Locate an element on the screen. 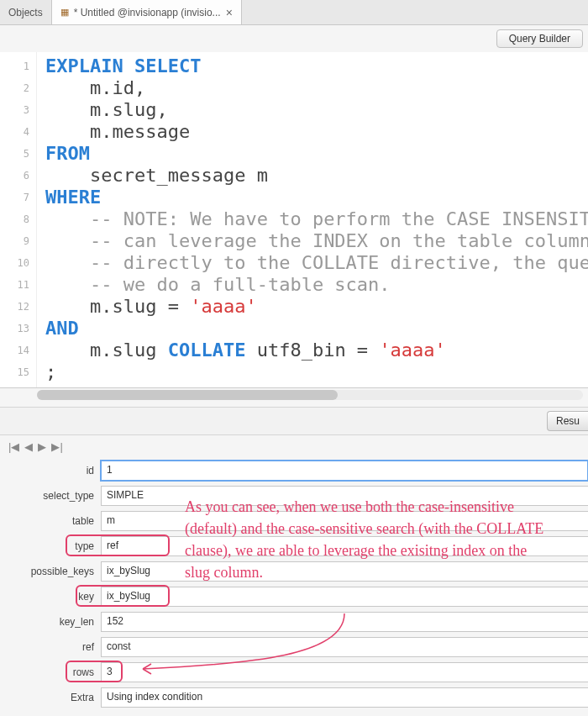 The image size is (588, 716). close-icon: × is located at coordinates (229, 13).